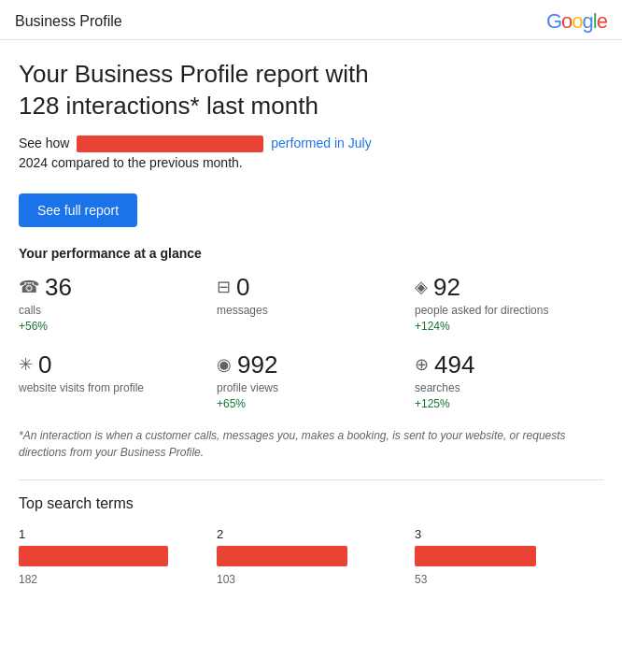 The image size is (622, 672). I want to click on search-term-2: 2 103, so click(311, 557).